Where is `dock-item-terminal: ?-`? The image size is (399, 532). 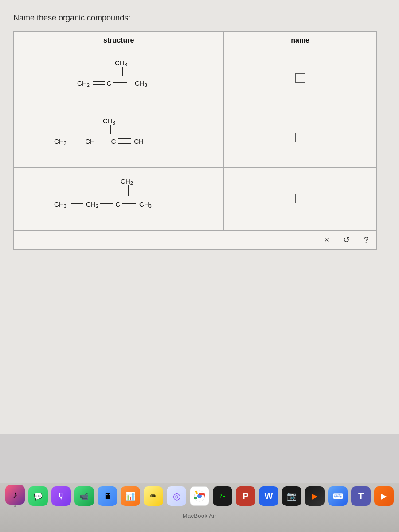
dock-item-terminal: ?- is located at coordinates (223, 496).